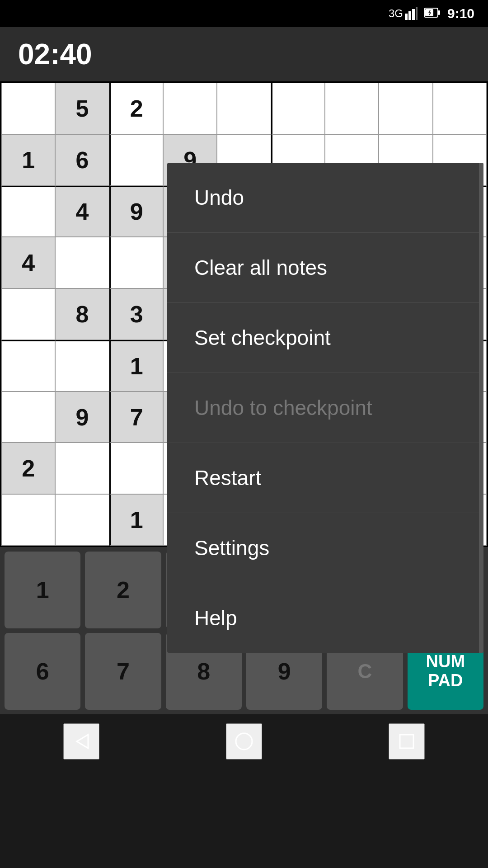 Image resolution: width=488 pixels, height=868 pixels. Describe the element at coordinates (325, 338) in the screenshot. I see `menu-item-set-checkpoint: Set checkpoint` at that location.